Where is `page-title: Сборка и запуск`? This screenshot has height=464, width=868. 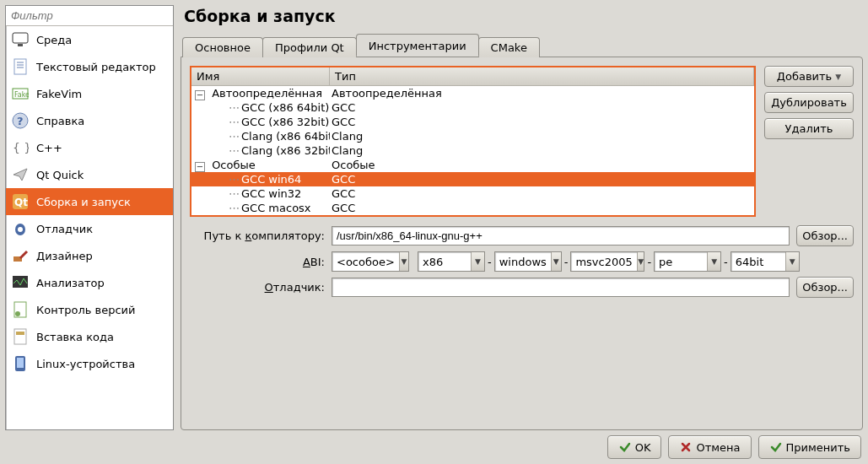
page-title: Сборка и запуск is located at coordinates (523, 16).